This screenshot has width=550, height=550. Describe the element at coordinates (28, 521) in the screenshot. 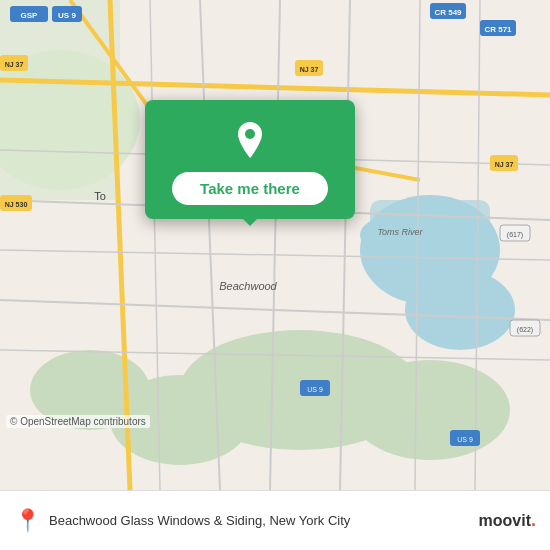

I see `business-pin-icon: 📍` at that location.